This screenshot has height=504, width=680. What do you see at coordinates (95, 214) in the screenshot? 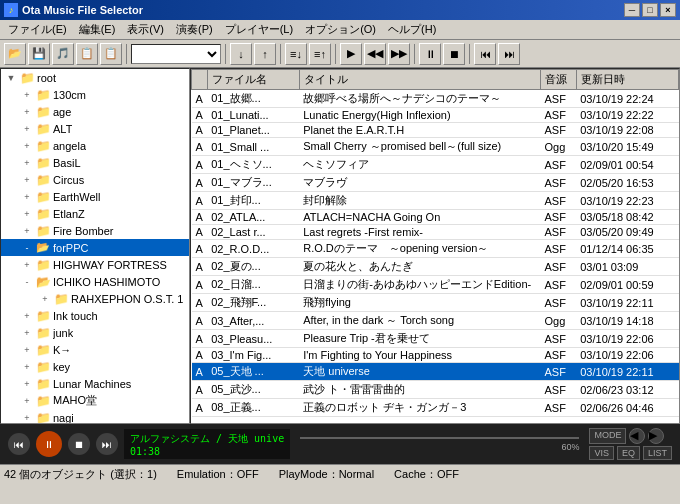
I see `sidebar-item-EtlanZ: + 📁 EtlanZ` at bounding box center [95, 214].